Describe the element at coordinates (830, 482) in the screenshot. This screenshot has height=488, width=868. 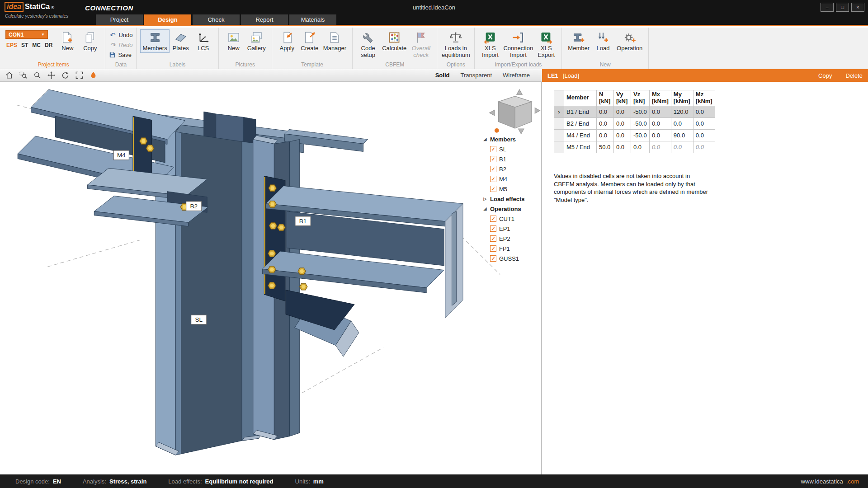
I see `website-link: www.ideastatica.com` at that location.